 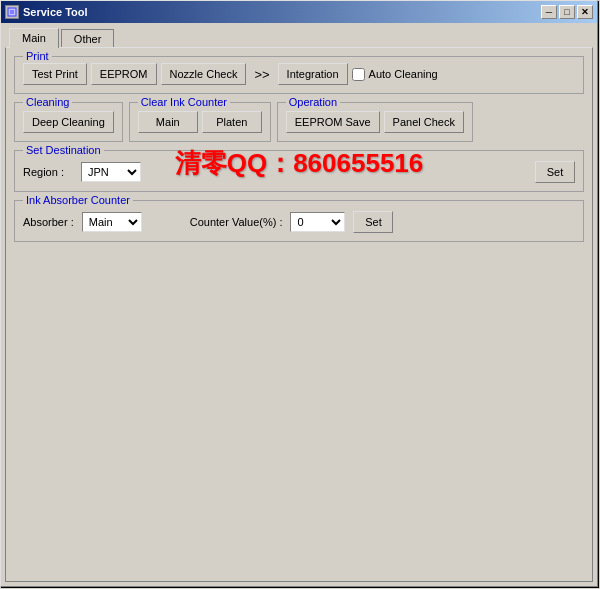 I want to click on eeprom-button: EEPROM, so click(x=124, y=74).